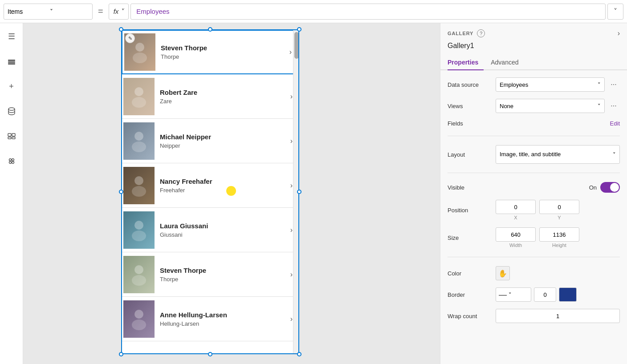 This screenshot has height=364, width=627. I want to click on gallery-item-text: Robert ZareZare, so click(223, 97).